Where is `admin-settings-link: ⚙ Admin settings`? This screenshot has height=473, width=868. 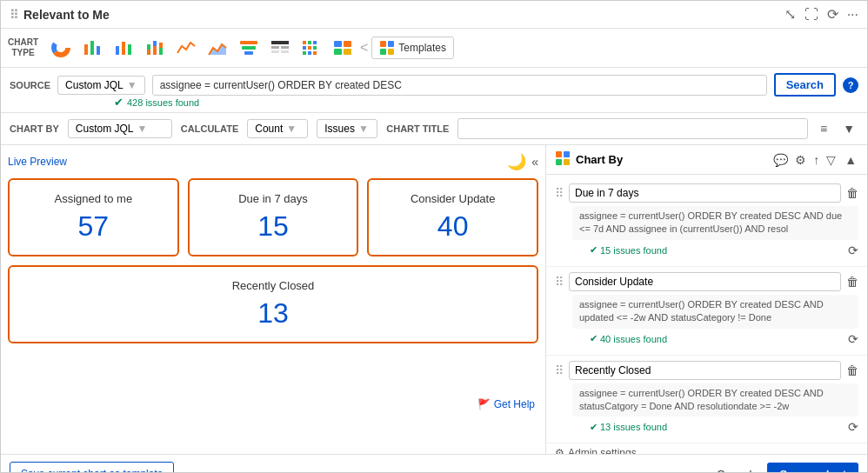 admin-settings-link: ⚙ Admin settings is located at coordinates (706, 449).